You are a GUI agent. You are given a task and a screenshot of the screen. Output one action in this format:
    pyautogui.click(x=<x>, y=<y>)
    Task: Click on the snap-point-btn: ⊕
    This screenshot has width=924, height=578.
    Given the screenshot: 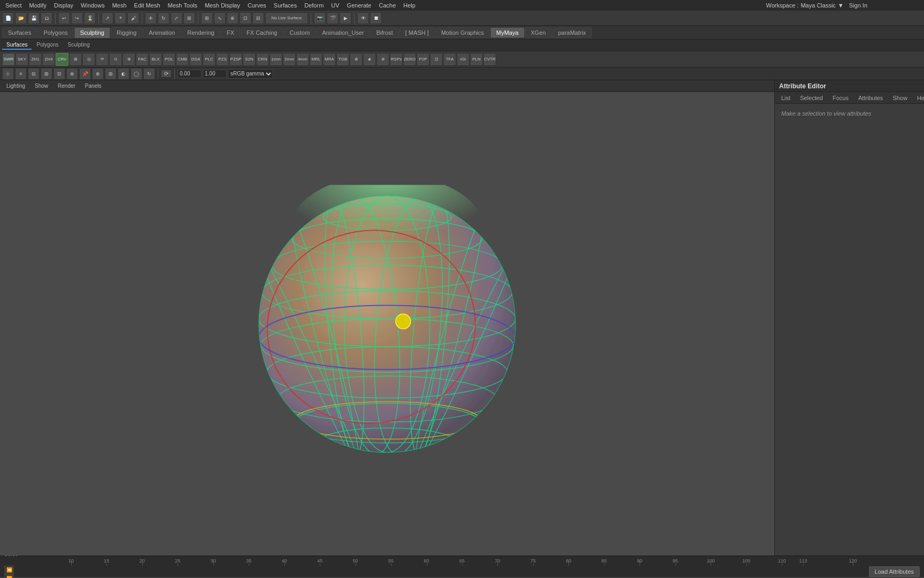 What is the action you would take?
    pyautogui.click(x=233, y=18)
    